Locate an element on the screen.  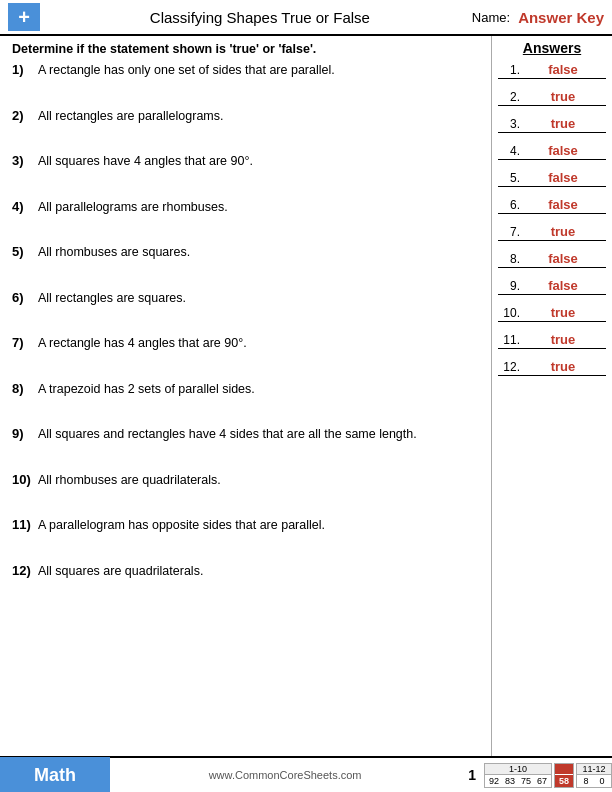
answer-val-2: true is located at coordinates (563, 96).